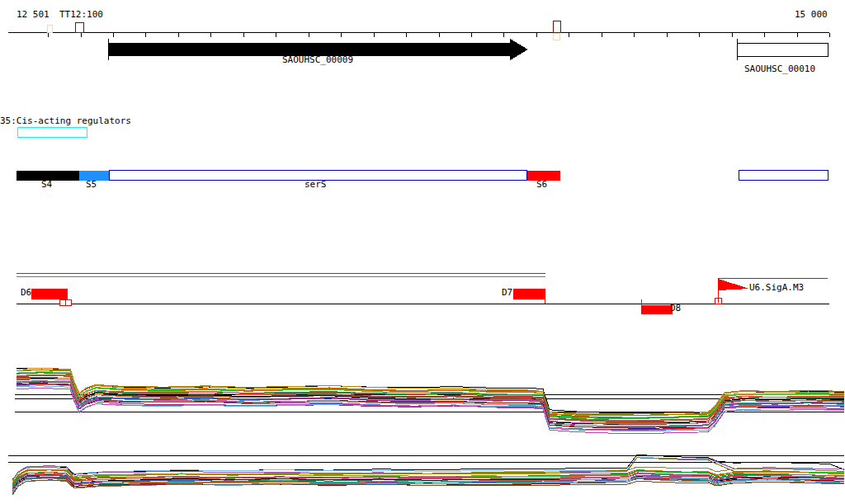  Describe the element at coordinates (33, 15) in the screenshot. I see `ruler-start-label: 12 501` at that location.